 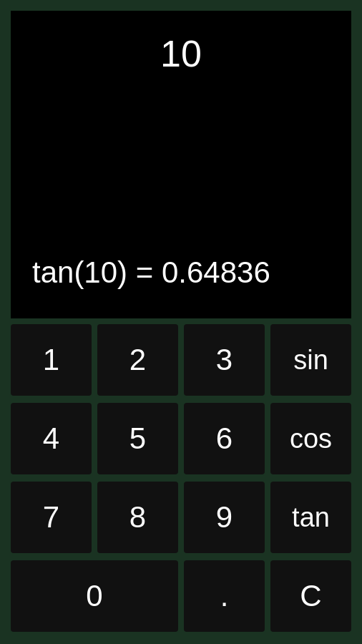 What do you see at coordinates (137, 517) in the screenshot?
I see `btn-8: 8` at bounding box center [137, 517].